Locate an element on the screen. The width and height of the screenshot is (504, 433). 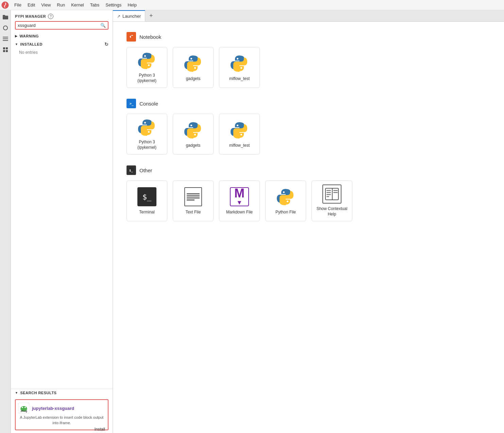
console-card-mlflow: mlflow_test is located at coordinates (239, 134).